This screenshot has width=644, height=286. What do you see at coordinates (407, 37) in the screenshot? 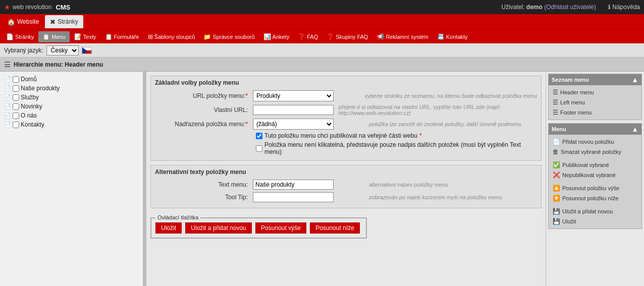
I see `sec-tab-reklamni-label: Reklamní systém` at bounding box center [407, 37].